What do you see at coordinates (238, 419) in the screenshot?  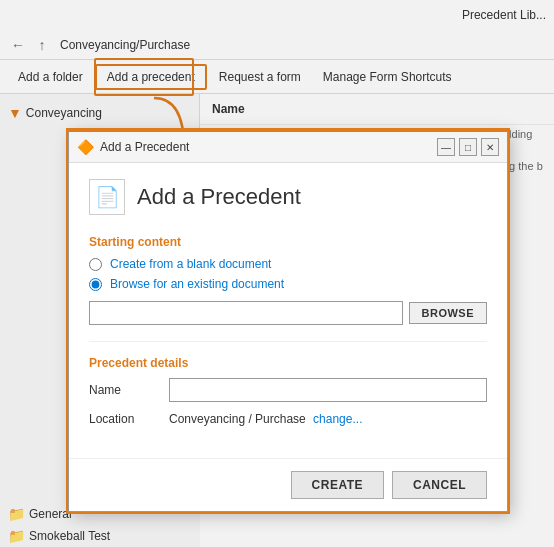 I see `location-path: Conveyancing / Purchase` at bounding box center [238, 419].